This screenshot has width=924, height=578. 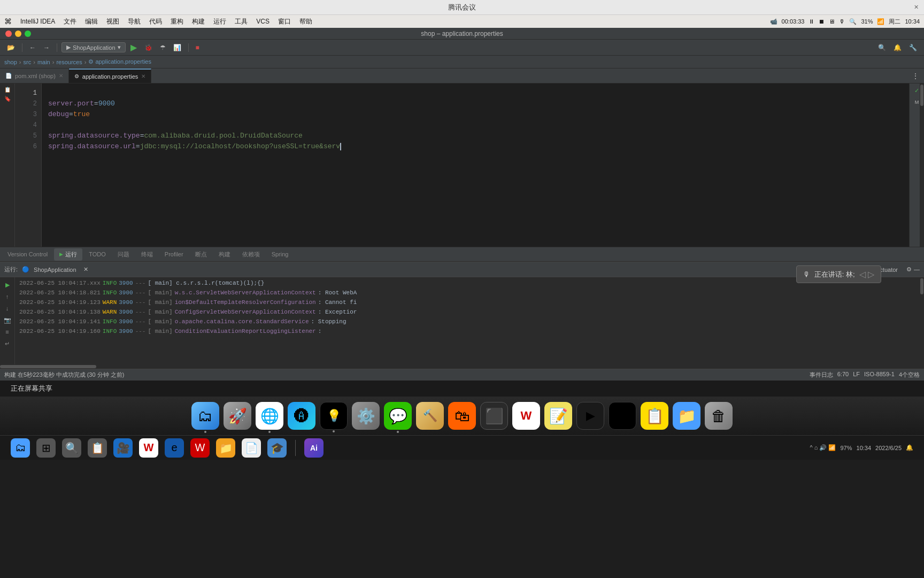 What do you see at coordinates (9, 34) in the screenshot?
I see `close-button` at bounding box center [9, 34].